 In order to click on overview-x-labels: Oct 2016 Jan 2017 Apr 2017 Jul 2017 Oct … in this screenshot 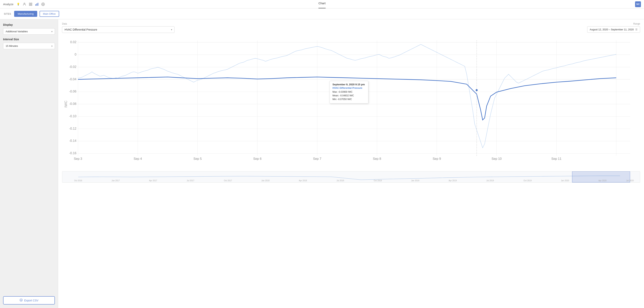, I will do `click(354, 181)`.